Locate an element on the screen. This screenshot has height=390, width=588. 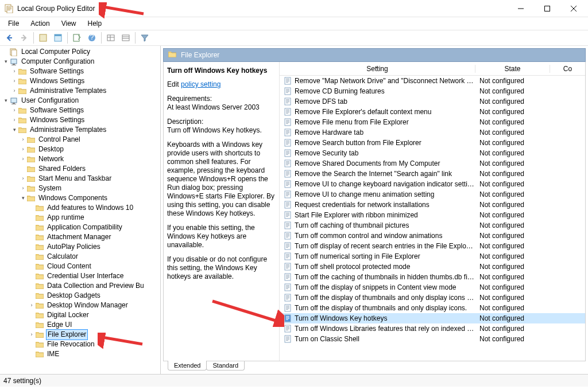
list-row: Remove DFS tabNot configured is located at coordinates (432, 102).